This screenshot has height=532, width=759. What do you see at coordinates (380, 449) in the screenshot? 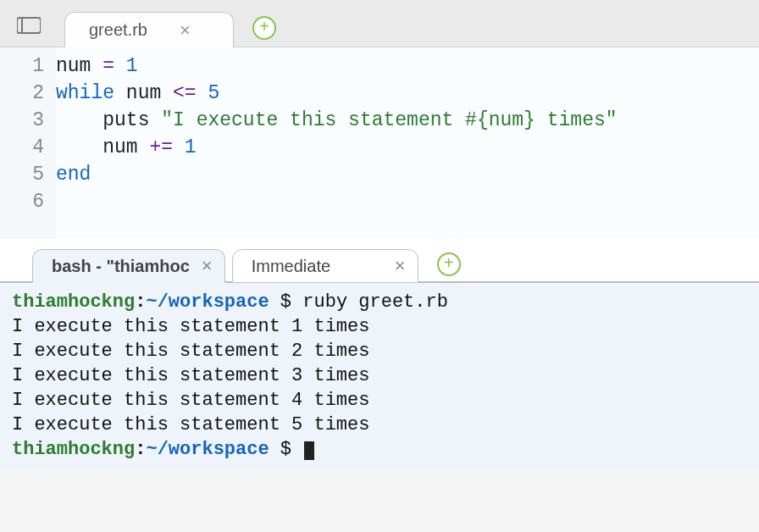
I see `terminal-line: thiamhockng:~/workspace $` at bounding box center [380, 449].